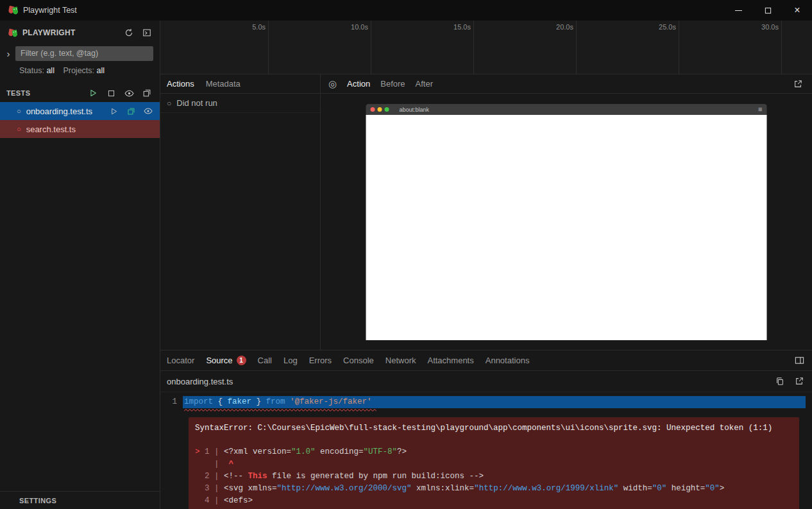 This screenshot has height=509, width=812. Describe the element at coordinates (226, 361) in the screenshot. I see `tab-source: Source1` at that location.